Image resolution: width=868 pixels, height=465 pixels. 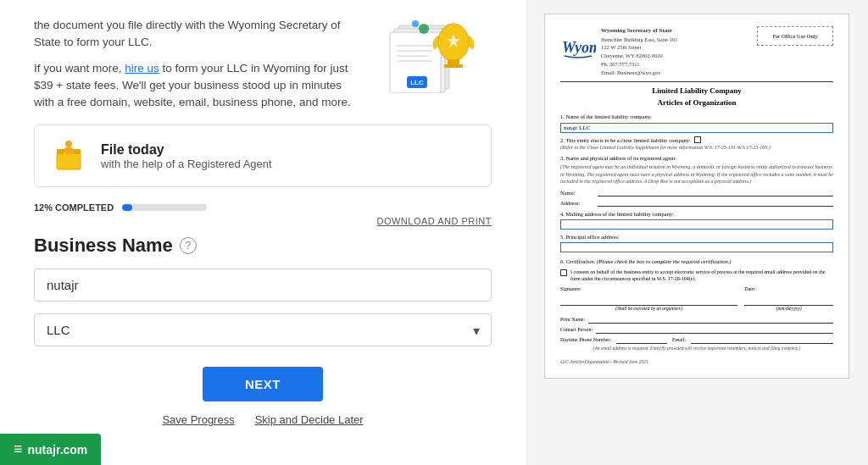 What do you see at coordinates (788, 309) in the screenshot?
I see `wy-date-format-label: (mm/dd/yyyy)` at bounding box center [788, 309].